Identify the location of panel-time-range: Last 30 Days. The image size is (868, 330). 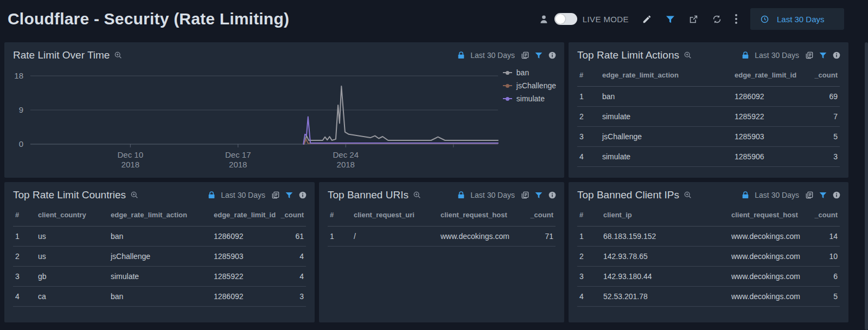
(493, 55).